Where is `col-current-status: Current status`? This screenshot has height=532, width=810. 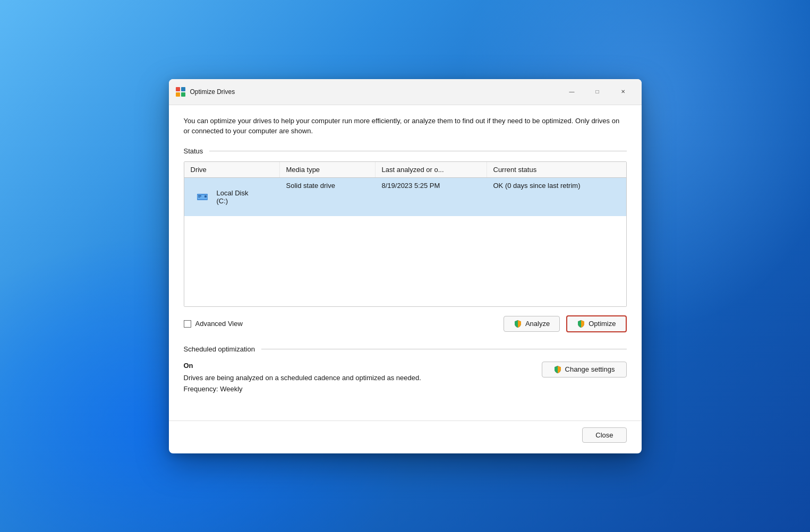
col-current-status: Current status is located at coordinates (557, 170).